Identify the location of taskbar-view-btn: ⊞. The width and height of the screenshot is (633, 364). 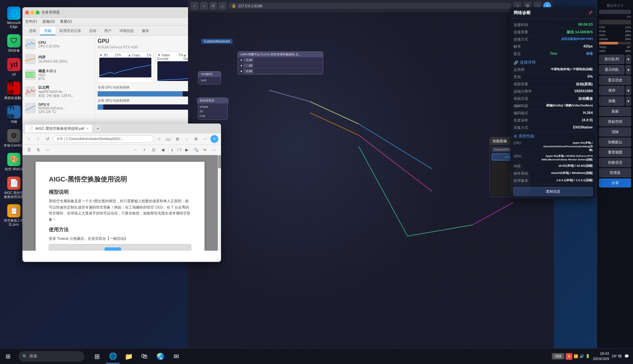
(97, 356).